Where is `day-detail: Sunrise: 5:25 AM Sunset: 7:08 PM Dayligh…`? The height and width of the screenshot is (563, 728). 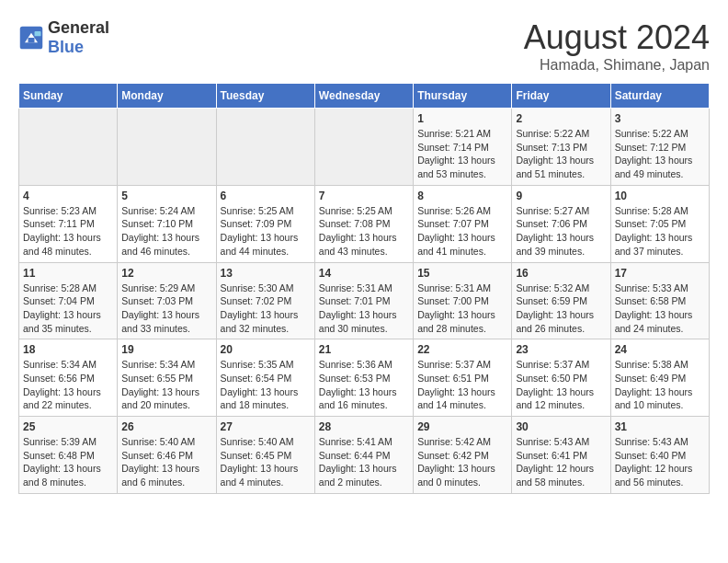
day-detail: Sunrise: 5:25 AM Sunset: 7:08 PM Dayligh… is located at coordinates (364, 232).